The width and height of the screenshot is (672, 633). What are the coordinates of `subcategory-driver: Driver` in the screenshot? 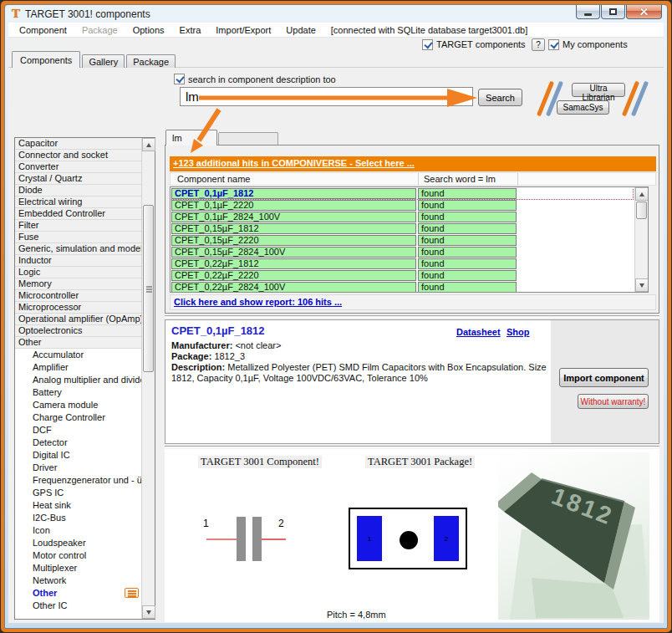 It's located at (79, 468).